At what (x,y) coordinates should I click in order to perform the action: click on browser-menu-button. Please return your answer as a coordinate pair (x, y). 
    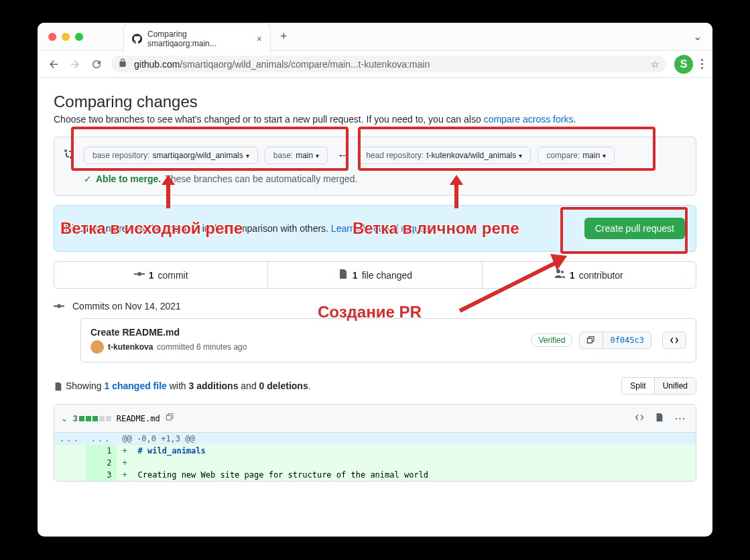
    Looking at the image, I should click on (702, 64).